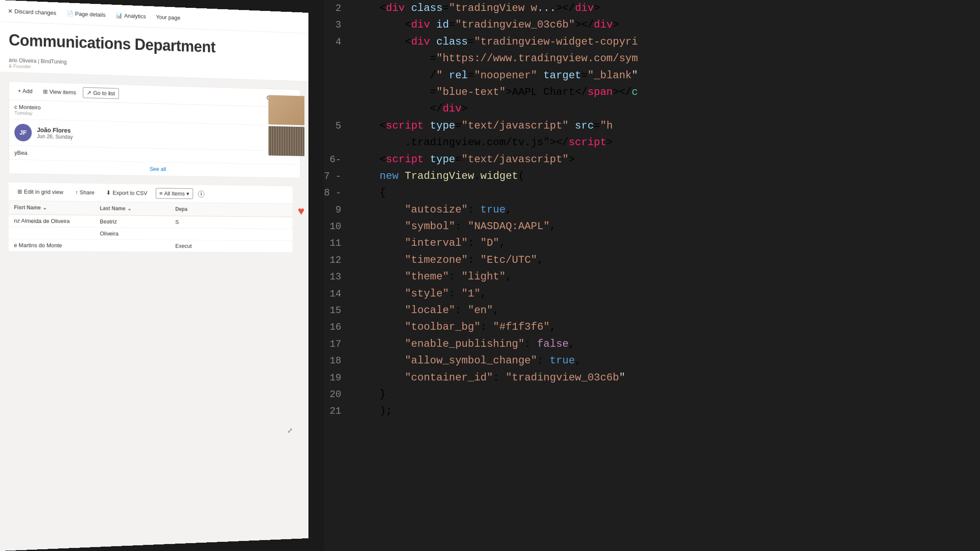 This screenshot has width=980, height=551. Describe the element at coordinates (652, 8) in the screenshot. I see `code-line-1: 2 <div class="tradingView w...></div>` at that location.